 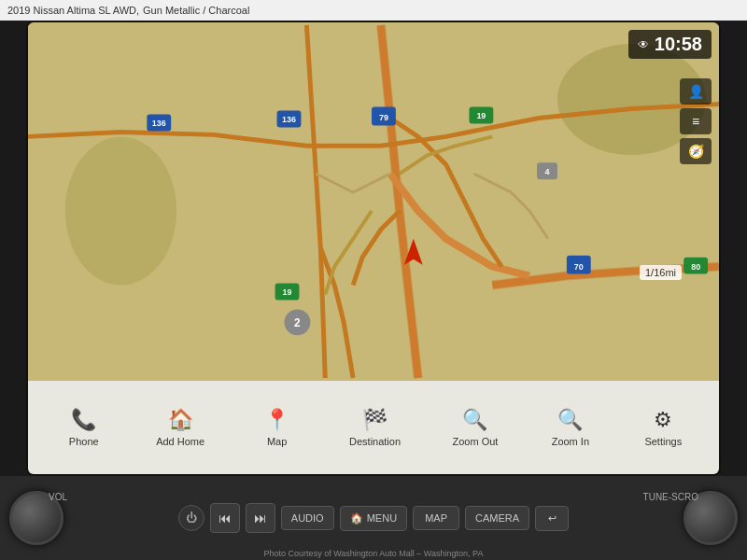 What do you see at coordinates (191, 518) in the screenshot?
I see `power-button: ⏻` at bounding box center [191, 518].